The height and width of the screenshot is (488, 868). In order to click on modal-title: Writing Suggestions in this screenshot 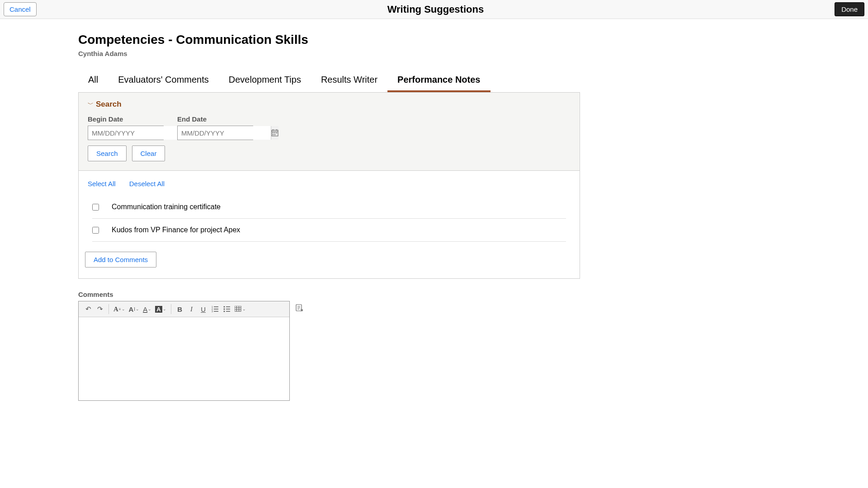, I will do `click(436, 9)`.